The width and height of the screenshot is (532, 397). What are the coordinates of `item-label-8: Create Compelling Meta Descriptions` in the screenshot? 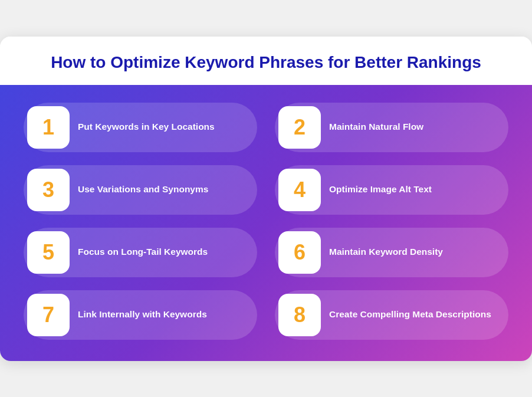 It's located at (411, 314).